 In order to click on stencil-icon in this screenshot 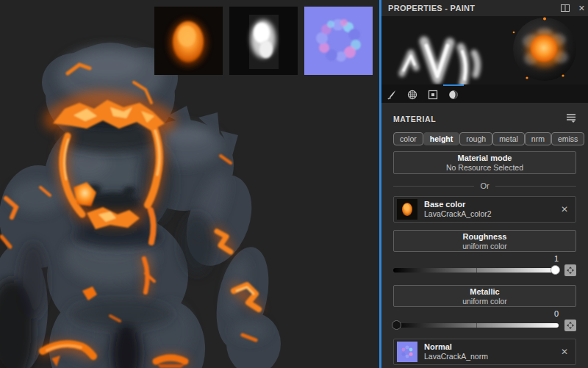, I will do `click(433, 95)`.